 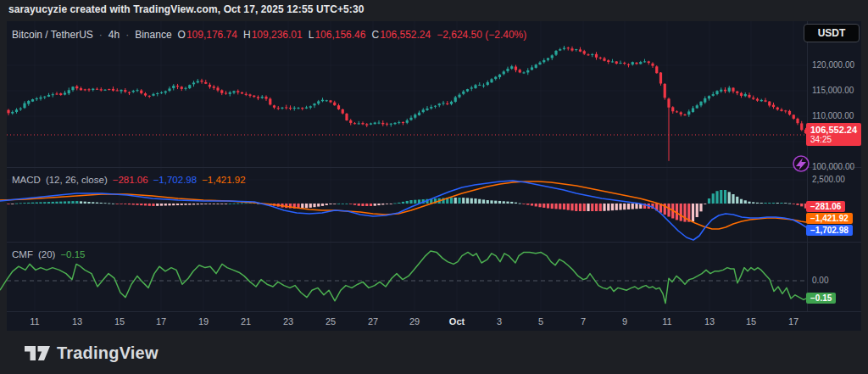 I want to click on time-axis-label-5: 21, so click(x=246, y=321).